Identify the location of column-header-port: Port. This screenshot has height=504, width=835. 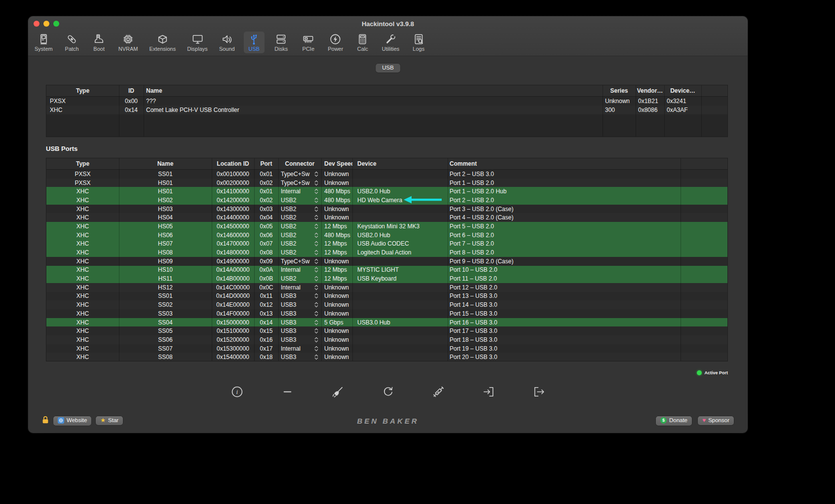
(266, 164).